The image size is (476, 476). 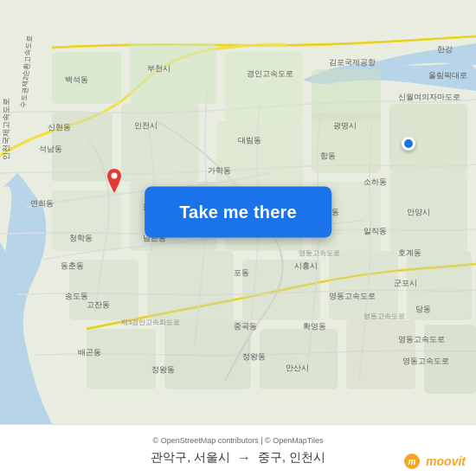 What do you see at coordinates (90, 352) in the screenshot?
I see `svg-text: 배곤동` at bounding box center [90, 352].